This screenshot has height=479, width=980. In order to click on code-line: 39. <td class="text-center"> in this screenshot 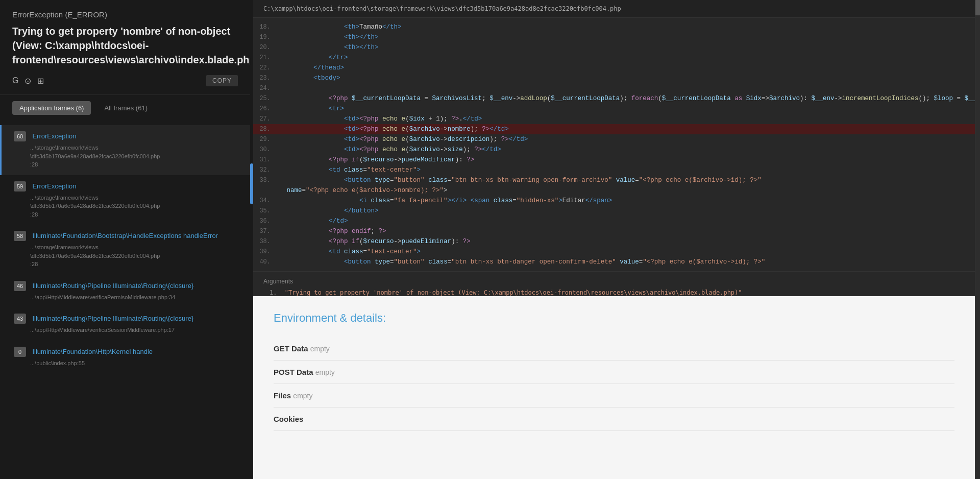, I will do `click(614, 252)`.